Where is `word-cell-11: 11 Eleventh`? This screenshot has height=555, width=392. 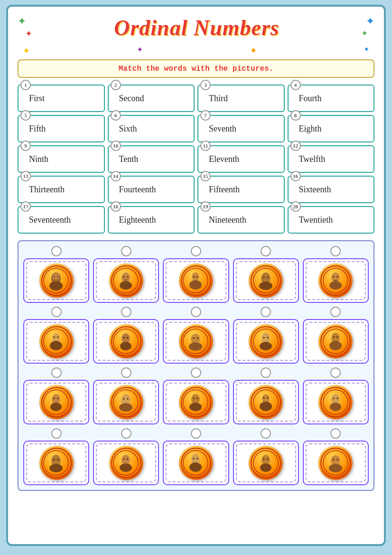
word-cell-11: 11 Eleventh is located at coordinates (241, 159).